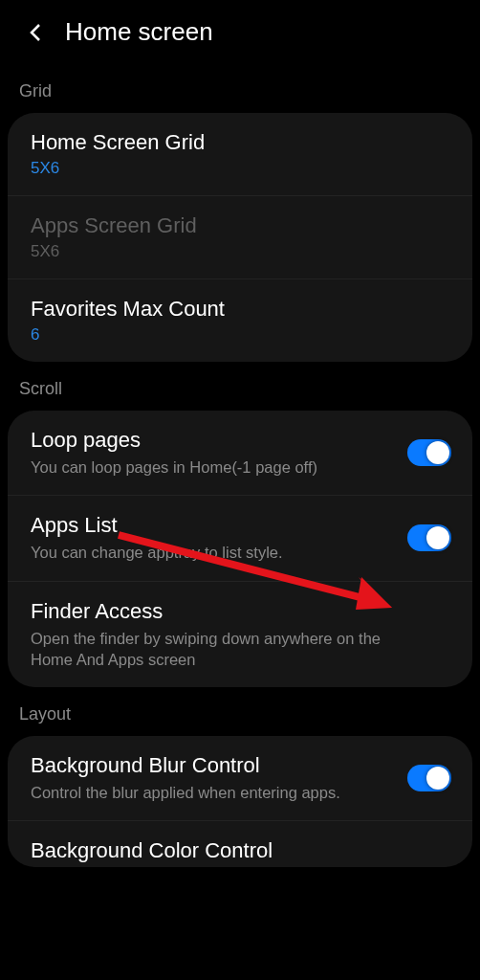 The image size is (480, 980). Describe the element at coordinates (240, 802) in the screenshot. I see `card-layout: Background Blur Control Control the blur…` at that location.